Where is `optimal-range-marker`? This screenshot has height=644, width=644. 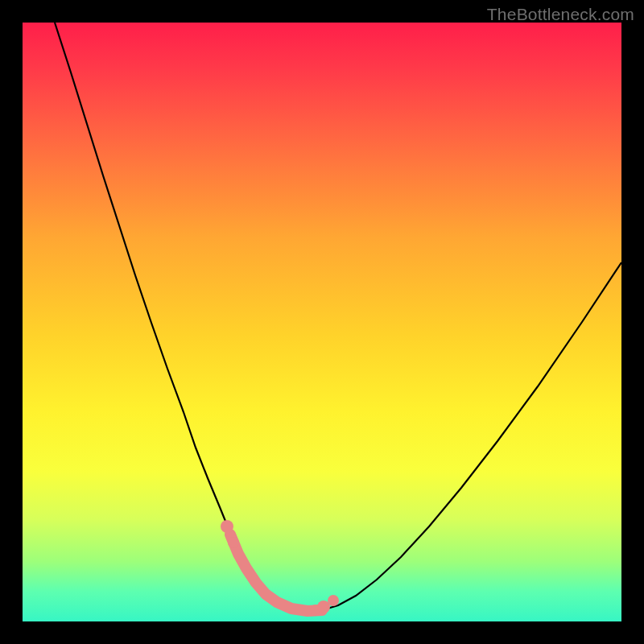
optimal-range-marker is located at coordinates (276, 573).